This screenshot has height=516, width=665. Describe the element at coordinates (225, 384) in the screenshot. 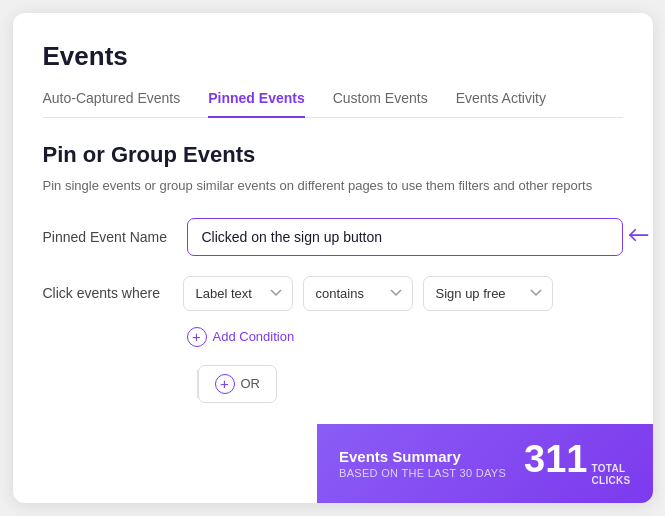

I see `or-plus-icon: +` at that location.